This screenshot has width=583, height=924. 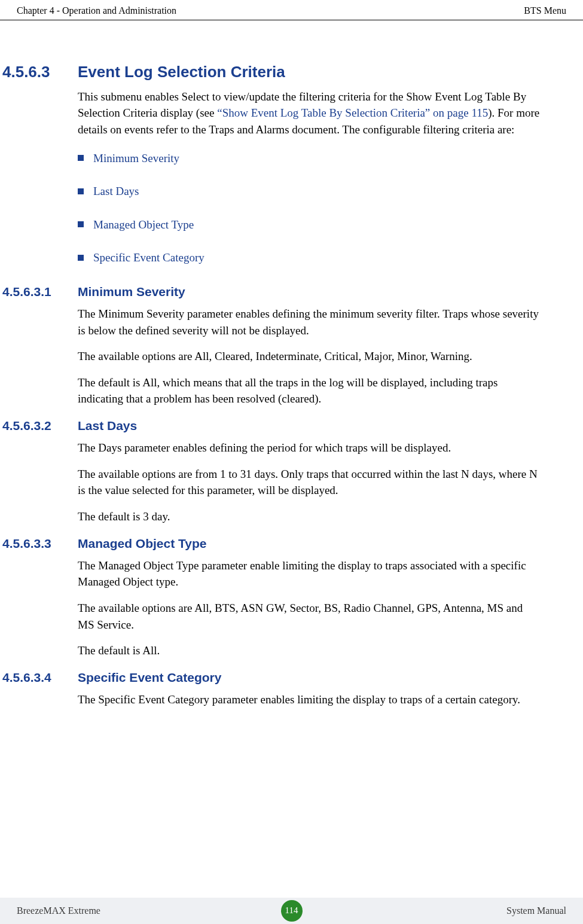 I want to click on list-item: Minimum Severity, so click(x=310, y=158).